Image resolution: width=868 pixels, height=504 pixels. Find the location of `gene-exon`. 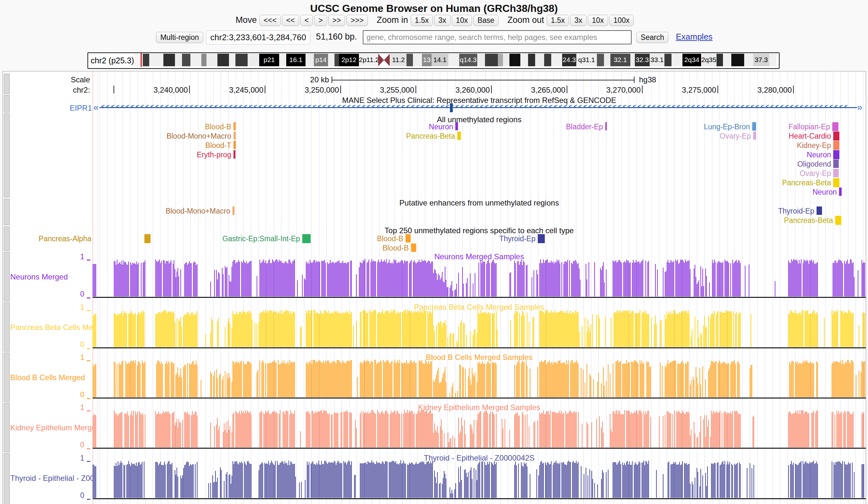

gene-exon is located at coordinates (451, 108).